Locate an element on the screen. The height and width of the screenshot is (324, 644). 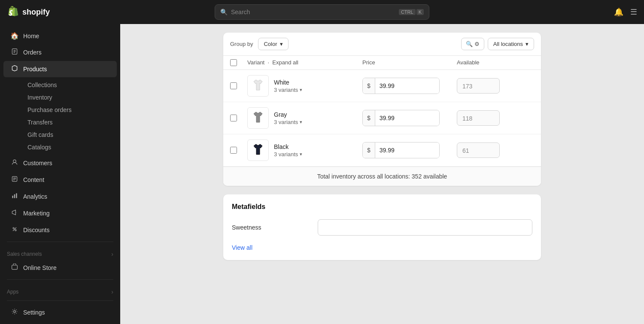
variant-expand-icon-black: ▾ is located at coordinates (301, 154).